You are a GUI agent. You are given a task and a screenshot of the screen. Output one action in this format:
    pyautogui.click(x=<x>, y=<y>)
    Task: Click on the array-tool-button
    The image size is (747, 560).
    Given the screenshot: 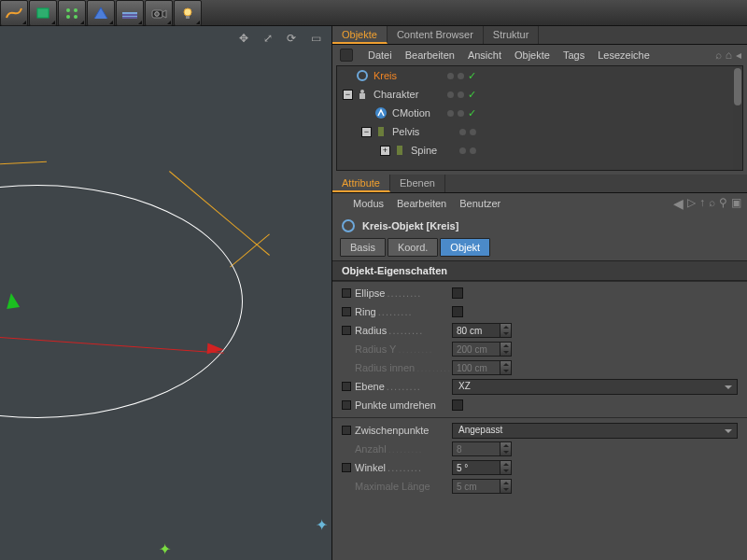 What is the action you would take?
    pyautogui.click(x=72, y=13)
    